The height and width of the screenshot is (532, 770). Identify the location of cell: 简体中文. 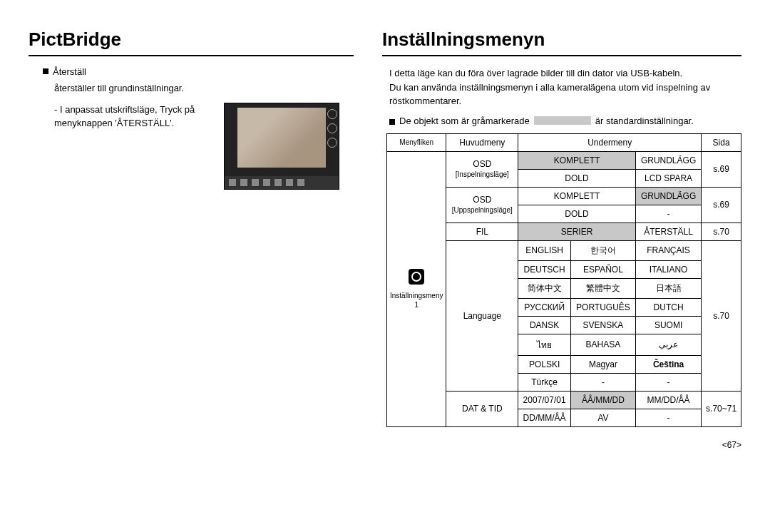
(545, 288).